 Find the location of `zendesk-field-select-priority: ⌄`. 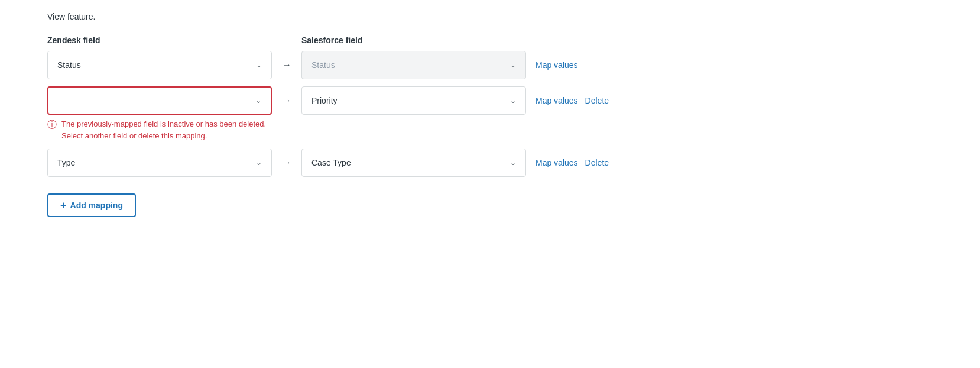

zendesk-field-select-priority: ⌄ is located at coordinates (160, 101).